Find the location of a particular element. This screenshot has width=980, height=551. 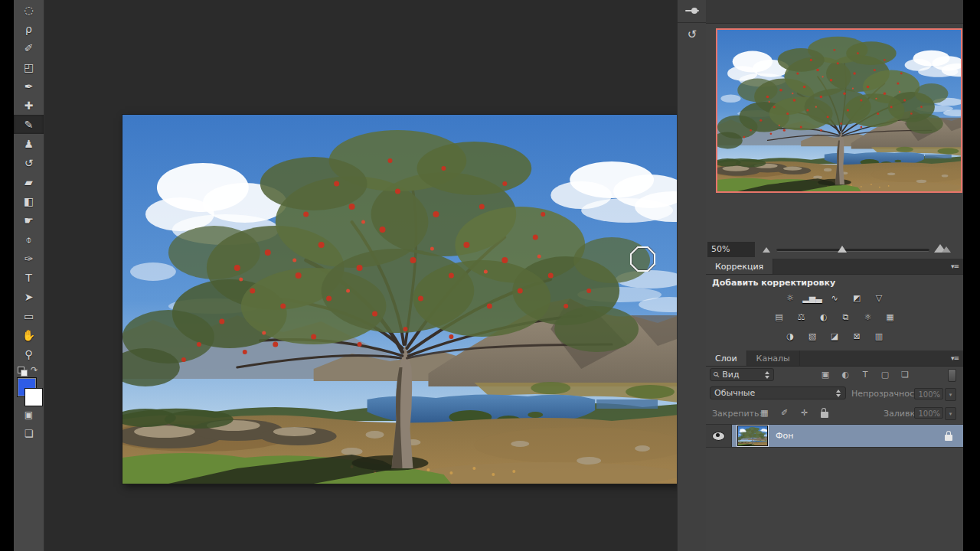

smudge-tool: ☛ is located at coordinates (29, 220).